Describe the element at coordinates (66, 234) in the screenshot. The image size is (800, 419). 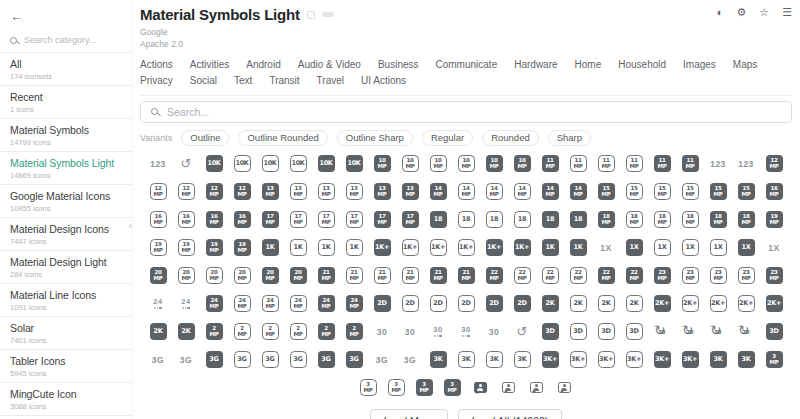
I see `iconset-item: Material Design Icons7447 icons` at that location.